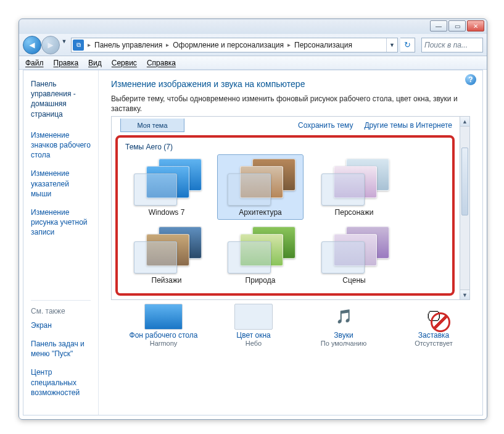 Image resolution: width=504 pixels, height=434 pixels. Describe the element at coordinates (254, 317) in the screenshot. I see `window-color-icon` at that location.